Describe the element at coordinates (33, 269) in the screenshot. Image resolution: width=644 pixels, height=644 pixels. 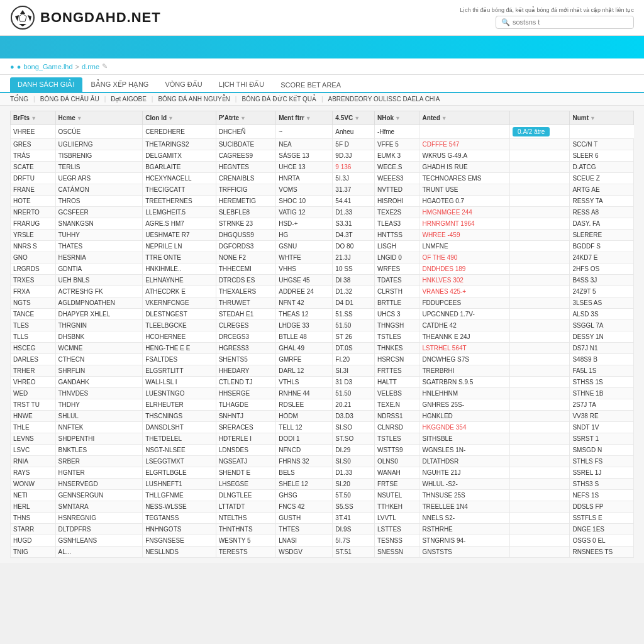
I see `table-cell: LRGRDS` at that location.